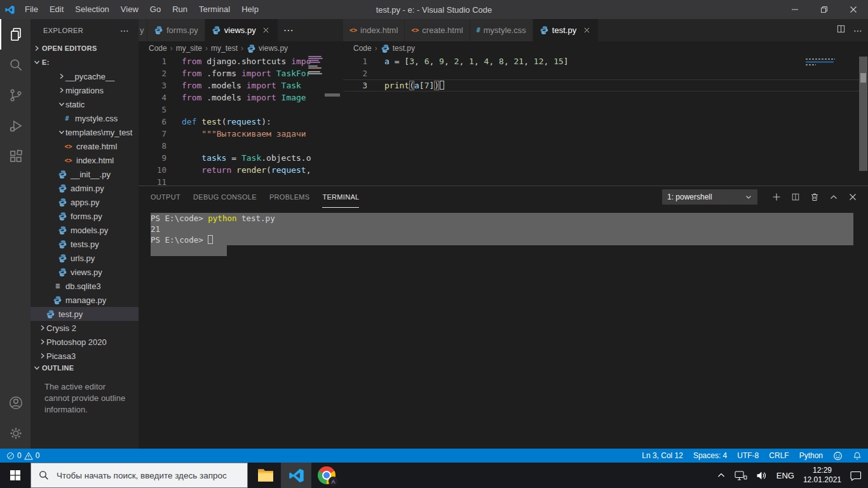 This screenshot has height=488, width=868. What do you see at coordinates (85, 90) in the screenshot?
I see `tree-item-migrations: migrations` at bounding box center [85, 90].